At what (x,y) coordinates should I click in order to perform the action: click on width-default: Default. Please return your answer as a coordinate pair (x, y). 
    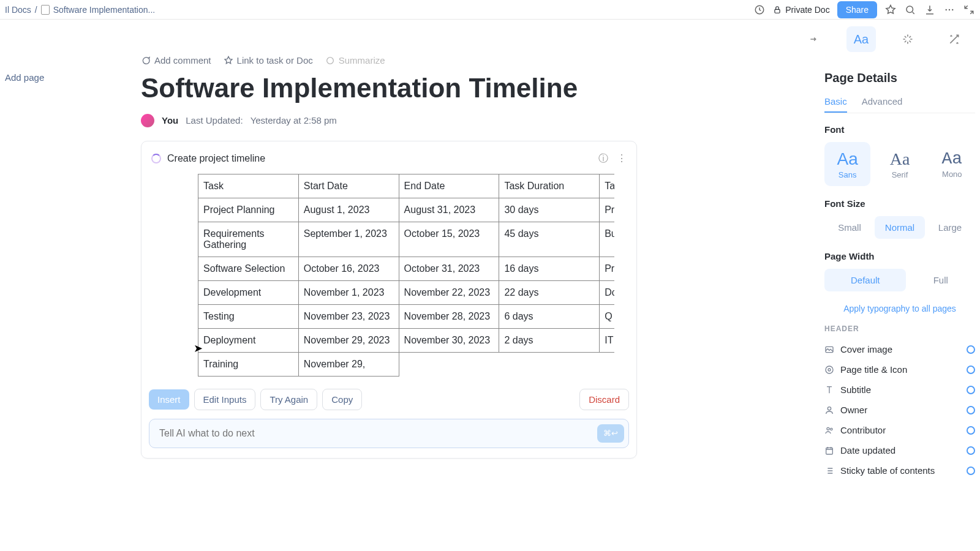
    Looking at the image, I should click on (865, 280).